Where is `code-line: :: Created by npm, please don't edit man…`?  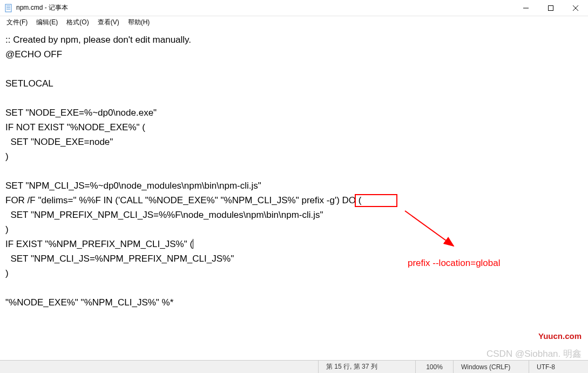
code-line: :: Created by npm, please don't edit man… is located at coordinates (98, 40).